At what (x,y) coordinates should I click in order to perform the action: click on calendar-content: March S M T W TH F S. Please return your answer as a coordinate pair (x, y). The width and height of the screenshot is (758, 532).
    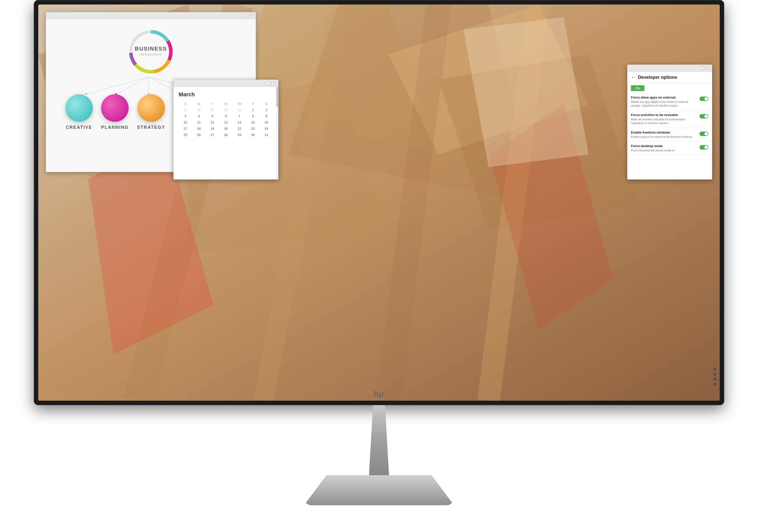
    Looking at the image, I should click on (226, 115).